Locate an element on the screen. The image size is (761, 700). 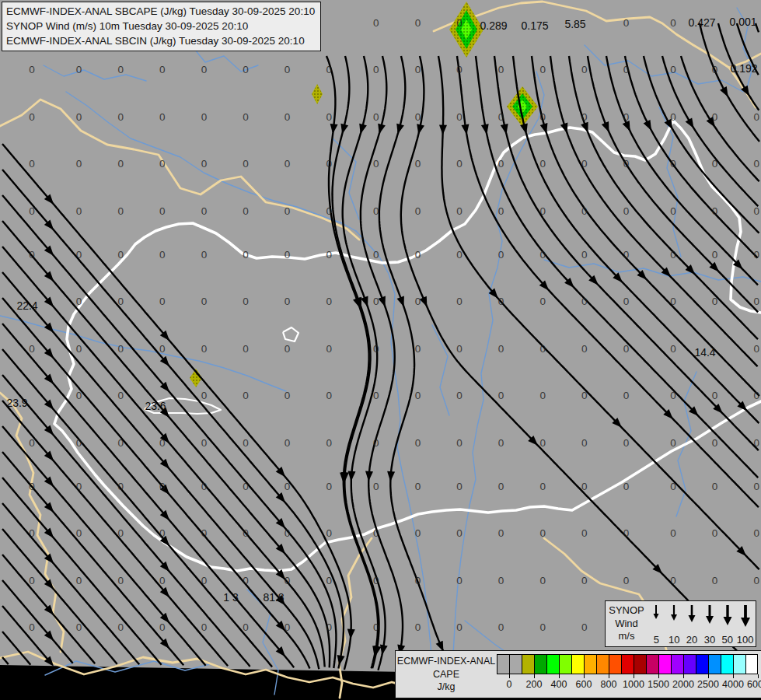
wind-speed-label: 100 is located at coordinates (745, 639).